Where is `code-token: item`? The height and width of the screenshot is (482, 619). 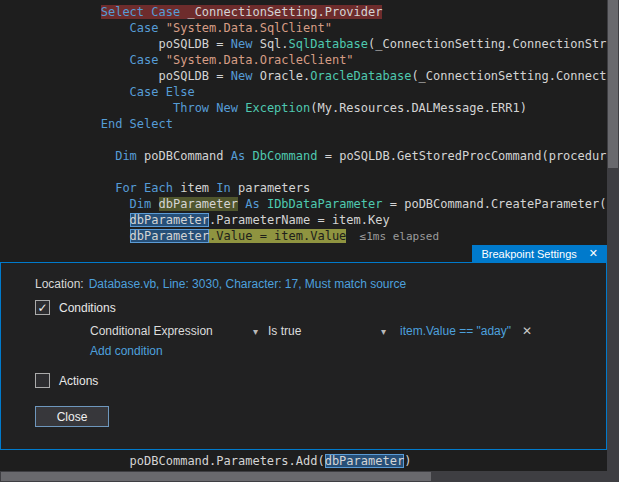 code-token: item is located at coordinates (194, 188).